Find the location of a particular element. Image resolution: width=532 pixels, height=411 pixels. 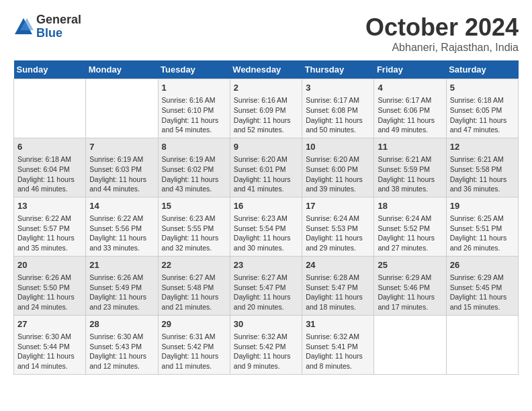

day-number: 28 is located at coordinates (122, 324).